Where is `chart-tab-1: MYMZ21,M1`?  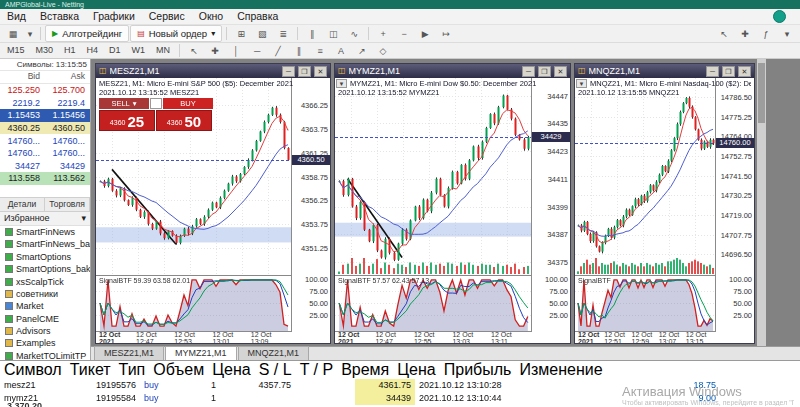
chart-tab-1: MYMZ21,M1 is located at coordinates (201, 353).